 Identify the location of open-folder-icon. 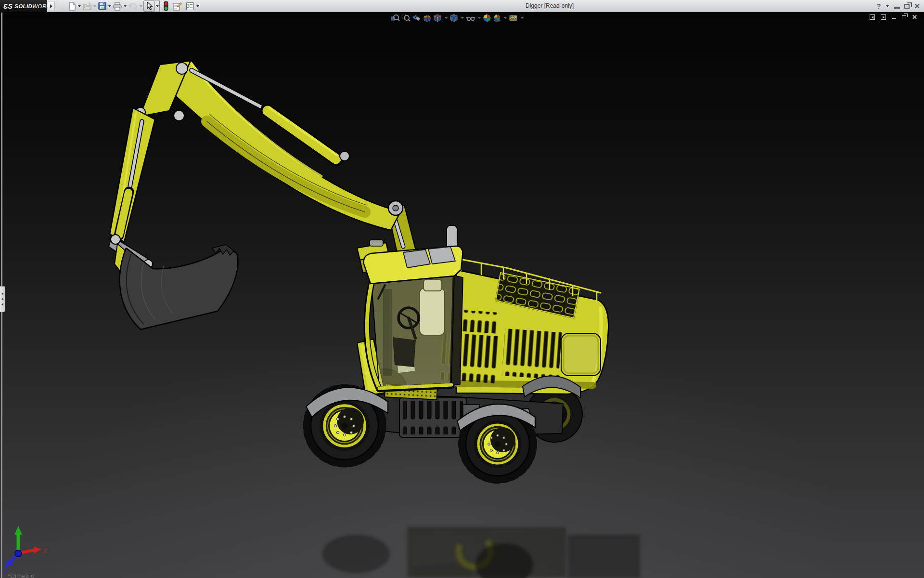
(87, 6).